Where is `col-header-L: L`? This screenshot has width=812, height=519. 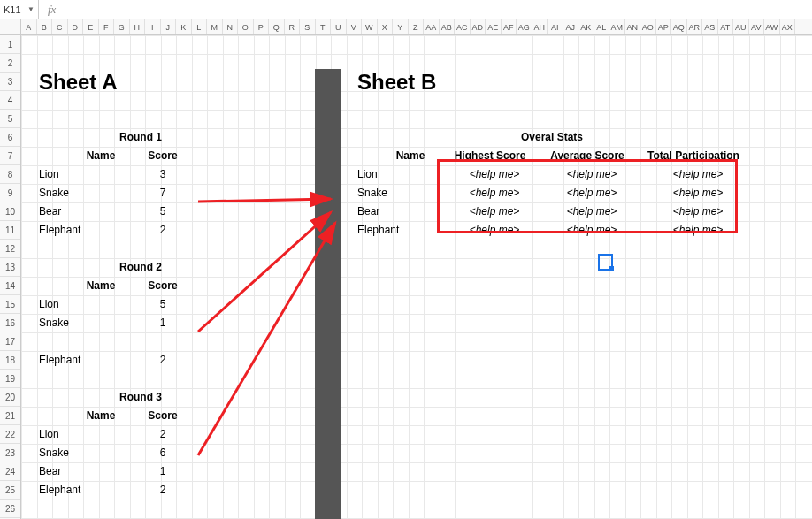
col-header-L: L is located at coordinates (200, 27).